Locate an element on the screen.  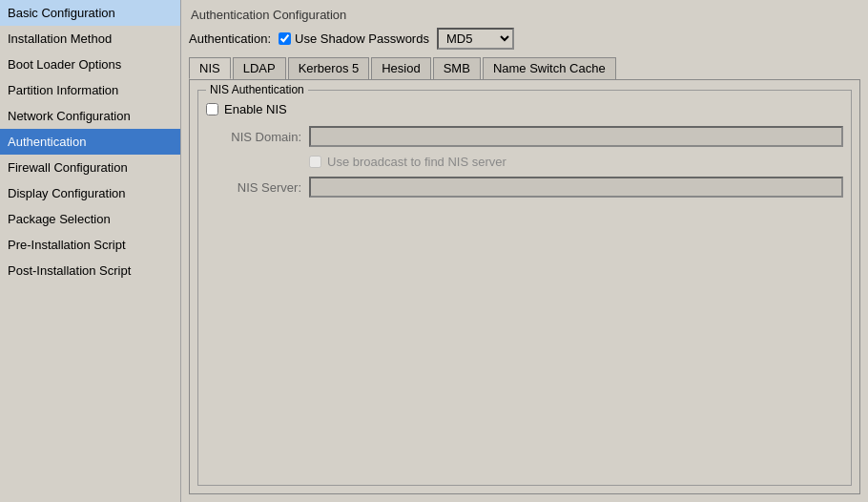
nis-domain-label: NIS Domain: is located at coordinates (254, 137).